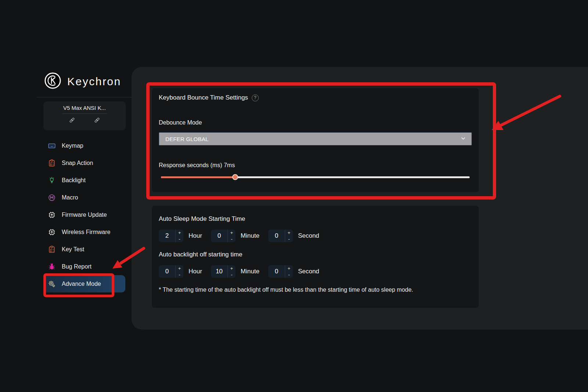 This screenshot has height=392, width=588. I want to click on backlight-minute-stepper: 10 + - Minute, so click(235, 271).